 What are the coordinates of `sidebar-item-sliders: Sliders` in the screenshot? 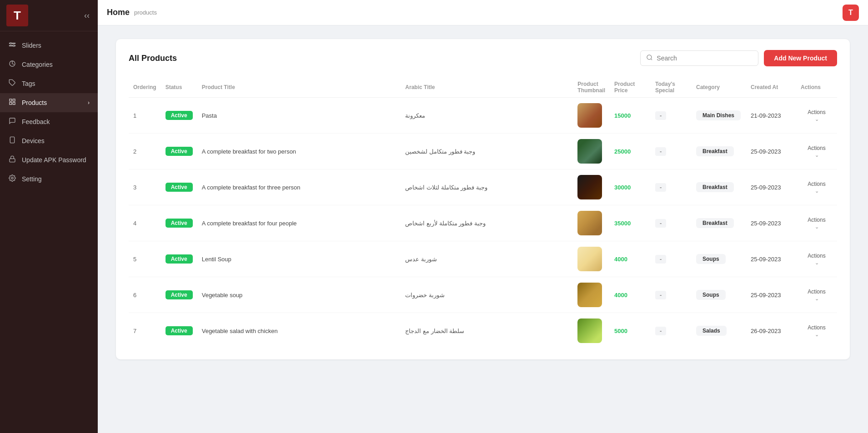 It's located at (49, 45).